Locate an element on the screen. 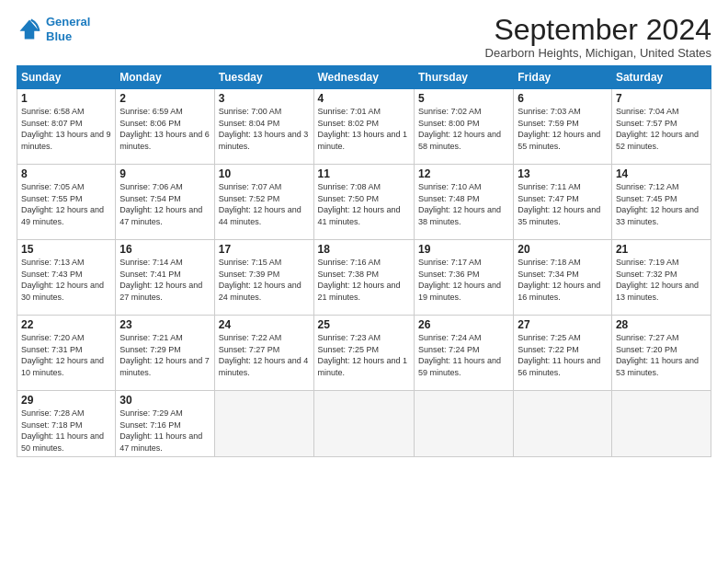 Image resolution: width=728 pixels, height=563 pixels. day-number: 10 is located at coordinates (265, 174).